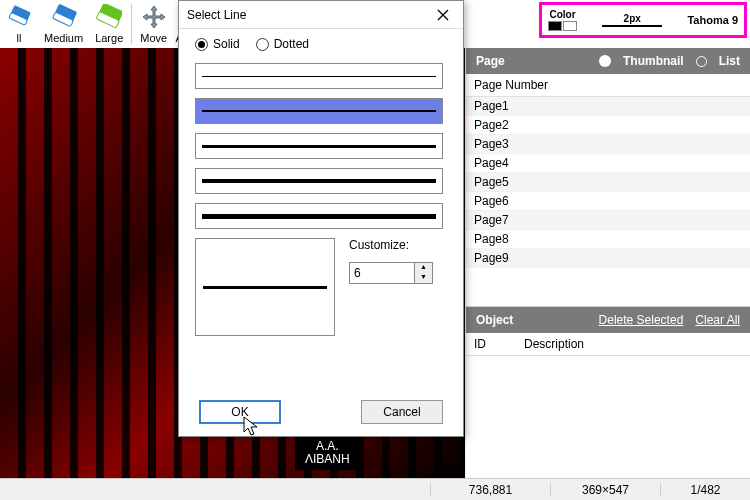  What do you see at coordinates (424, 278) in the screenshot?
I see `spinner-down-icon: ▼` at bounding box center [424, 278].